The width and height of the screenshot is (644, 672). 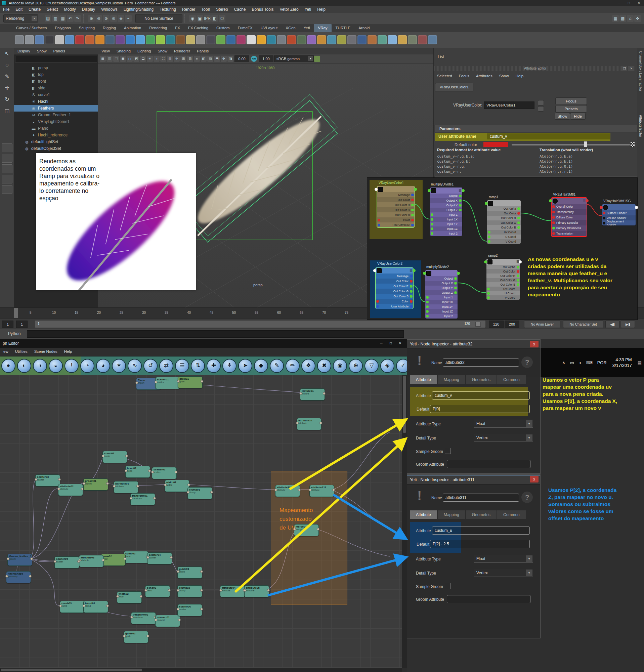 What do you see at coordinates (40, 366) in the screenshot?
I see `graph-editor-tool-icon: ◑` at bounding box center [40, 366].